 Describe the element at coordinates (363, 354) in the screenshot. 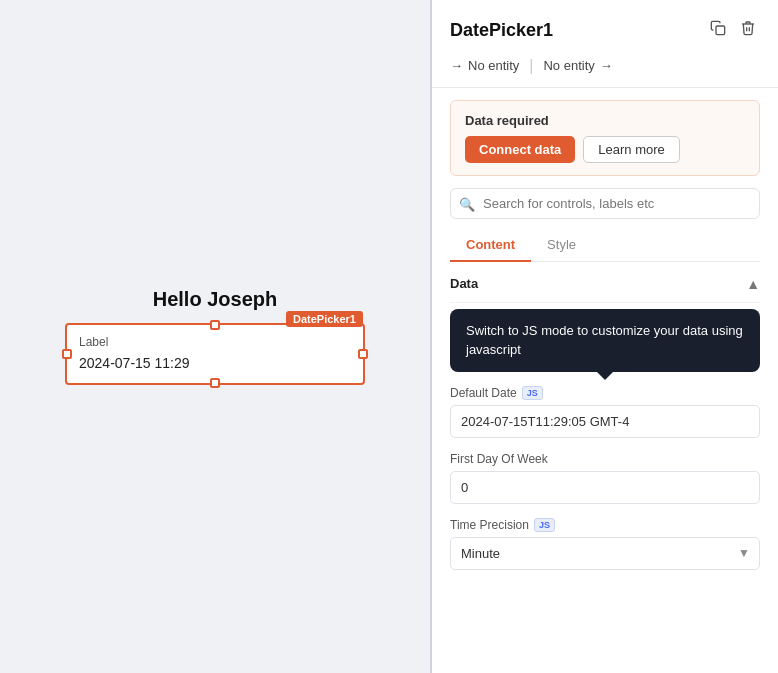

I see `resize-handle-right` at that location.